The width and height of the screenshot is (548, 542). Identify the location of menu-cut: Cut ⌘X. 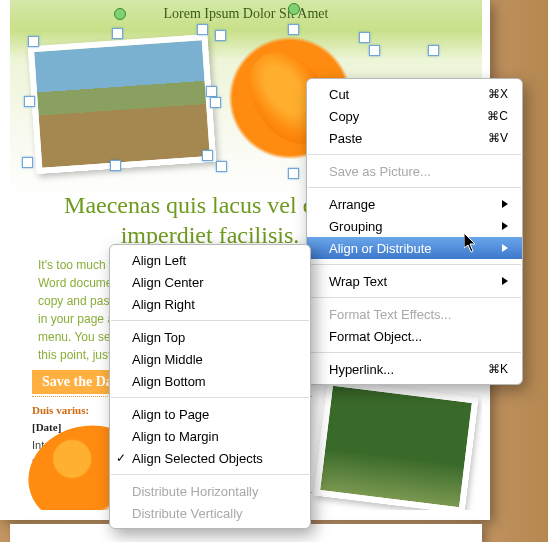
(414, 94).